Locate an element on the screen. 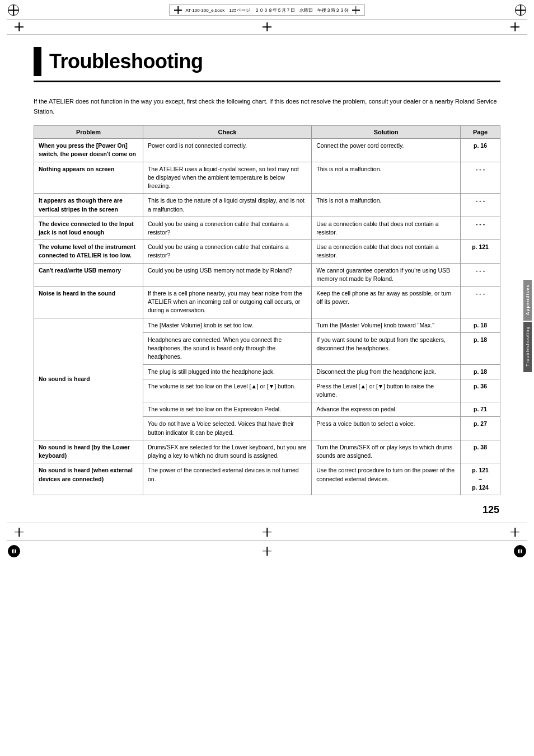 This screenshot has width=534, height=756. page-cell-10: p. 36 is located at coordinates (480, 391).